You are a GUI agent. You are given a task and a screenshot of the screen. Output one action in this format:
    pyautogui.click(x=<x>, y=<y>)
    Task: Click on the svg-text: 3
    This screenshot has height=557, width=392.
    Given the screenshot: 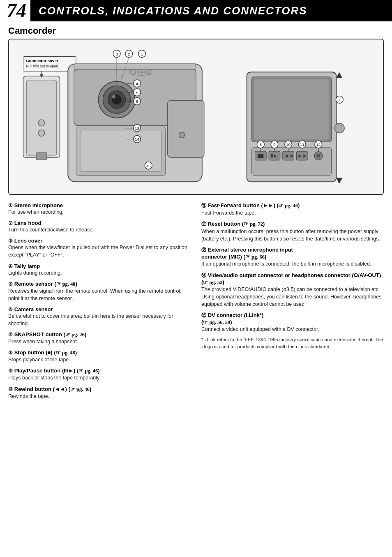 What is the action you would take?
    pyautogui.click(x=117, y=54)
    